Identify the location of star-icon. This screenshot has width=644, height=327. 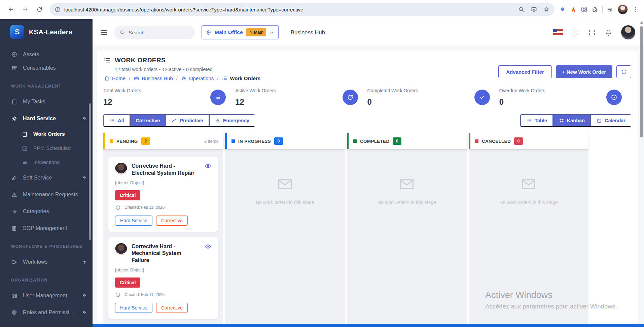
(251, 32).